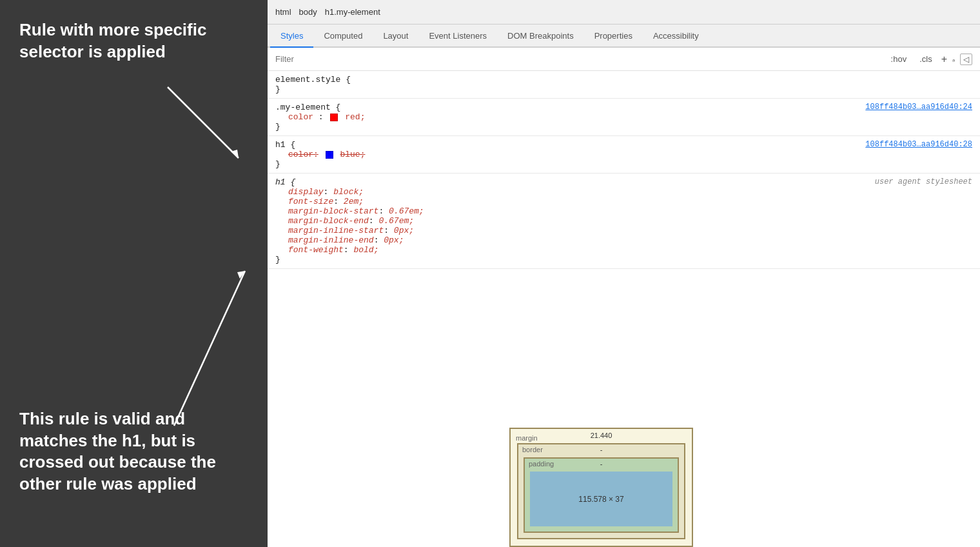 This screenshot has height=547, width=980. What do you see at coordinates (624, 182) in the screenshot?
I see `h1-ua-rule-header: h1 { user agent stylesheet` at bounding box center [624, 182].